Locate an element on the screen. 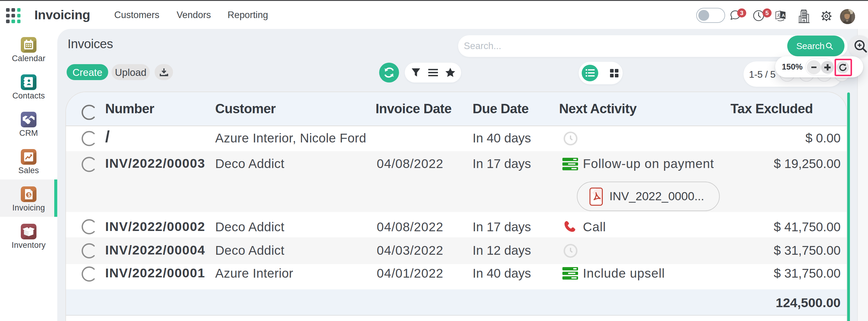 This screenshot has width=868, height=321. svg-text: A is located at coordinates (783, 15).